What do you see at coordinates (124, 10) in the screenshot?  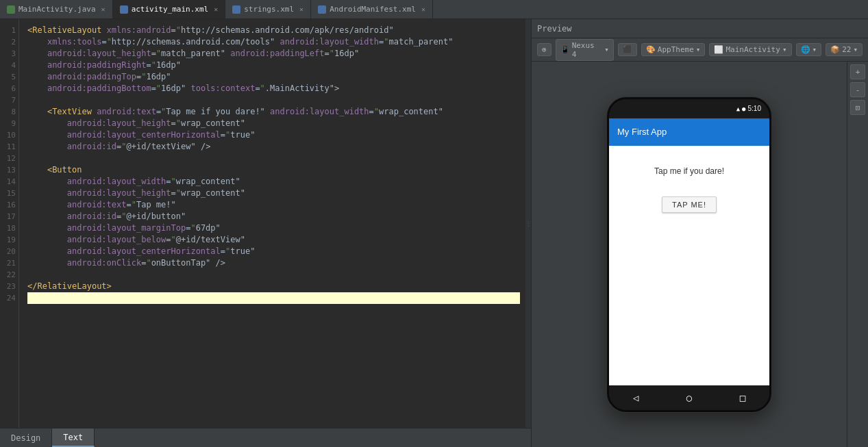 I see `tab-icon-xml-activity` at bounding box center [124, 10].